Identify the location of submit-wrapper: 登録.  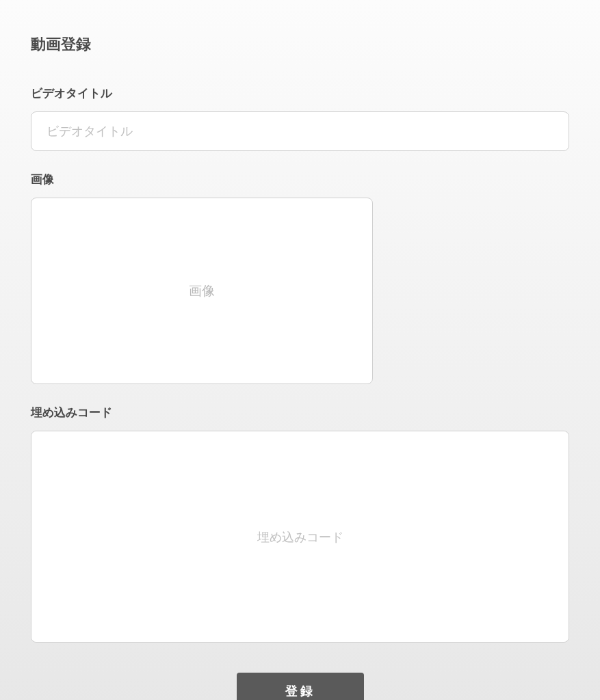
(300, 686).